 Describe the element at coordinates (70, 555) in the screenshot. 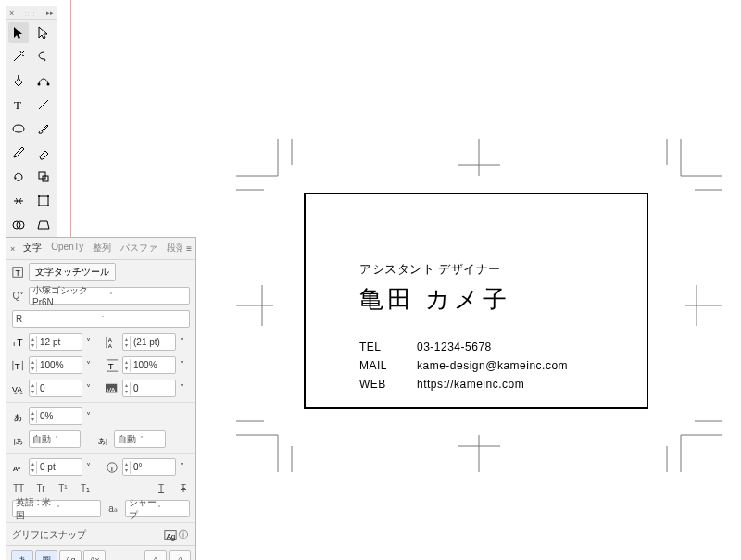

I see `snap-glyph-button: Ag` at that location.